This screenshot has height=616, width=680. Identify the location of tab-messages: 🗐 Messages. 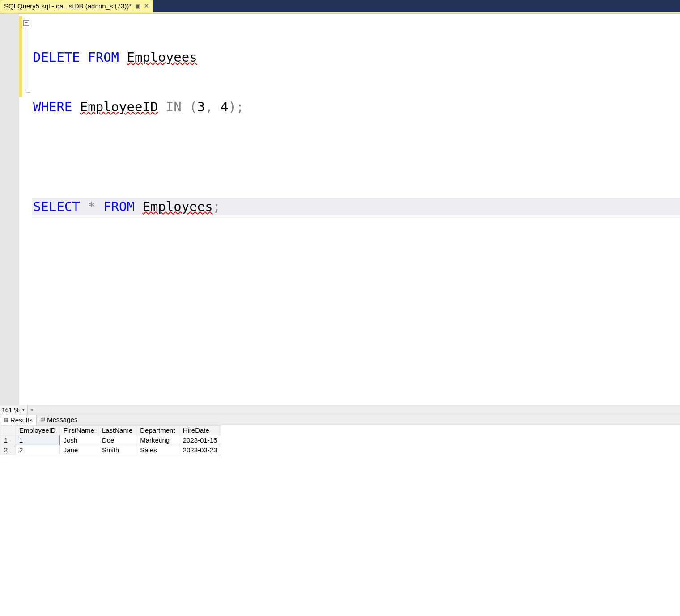
(59, 419).